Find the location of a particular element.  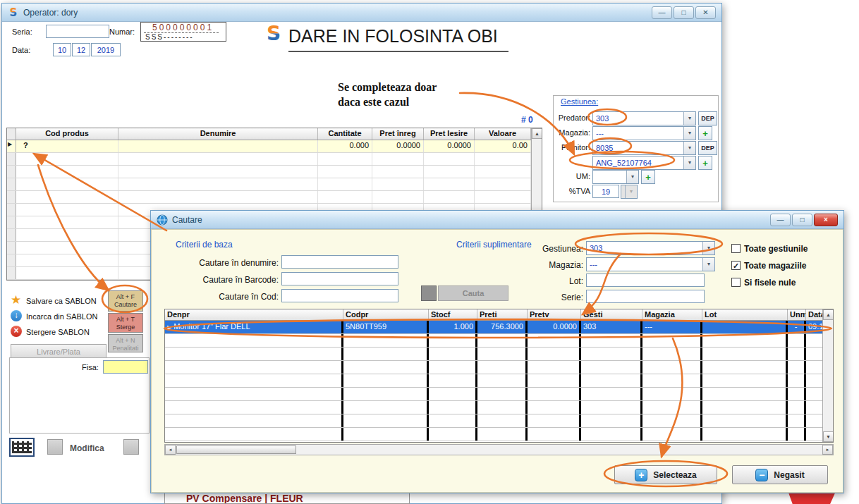

col-preti: Preti is located at coordinates (502, 314).